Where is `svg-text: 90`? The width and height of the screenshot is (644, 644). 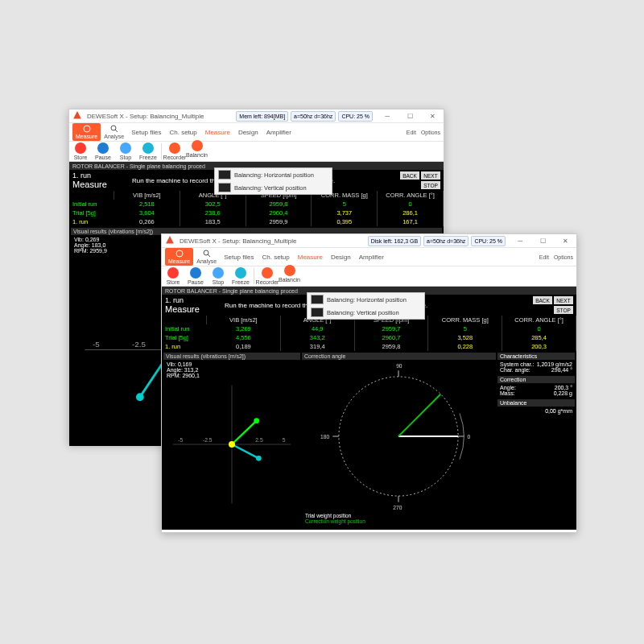
svg-text: 90 is located at coordinates (399, 365).